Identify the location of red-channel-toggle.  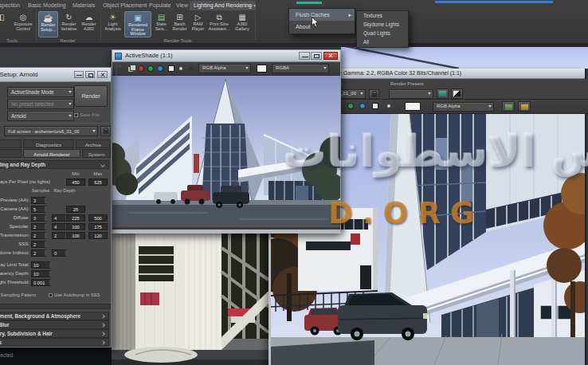
(141, 69).